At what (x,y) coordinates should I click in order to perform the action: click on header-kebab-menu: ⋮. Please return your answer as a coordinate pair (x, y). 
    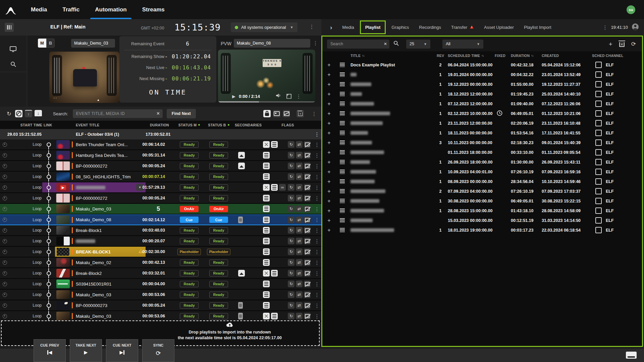
    Looking at the image, I should click on (312, 27).